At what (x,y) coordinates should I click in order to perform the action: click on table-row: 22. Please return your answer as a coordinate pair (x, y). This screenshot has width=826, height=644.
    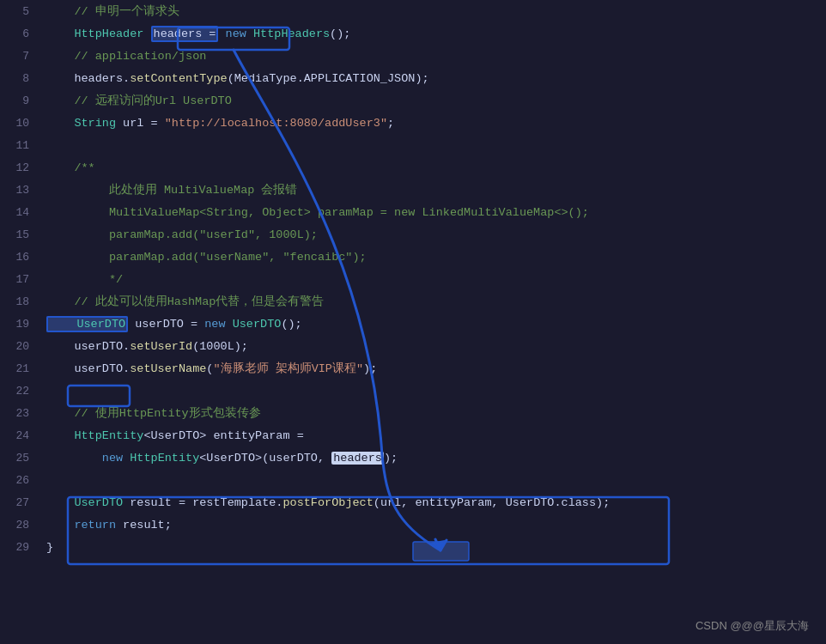
    Looking at the image, I should click on (413, 391).